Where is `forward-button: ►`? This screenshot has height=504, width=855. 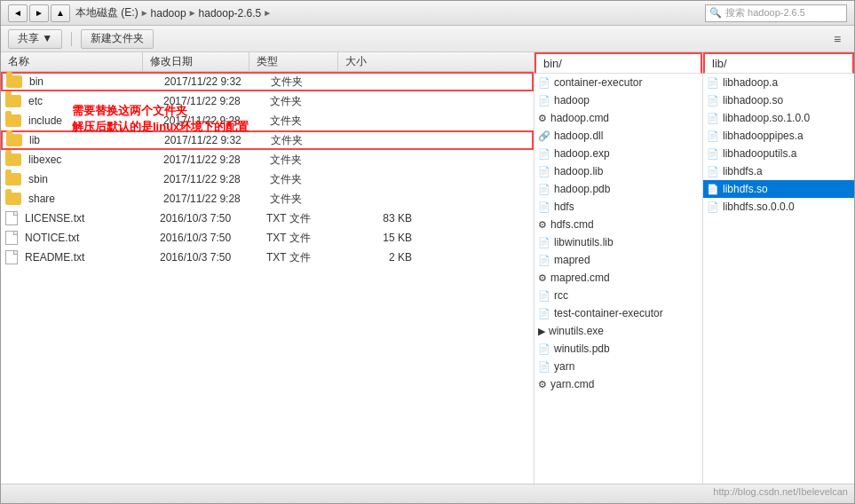 forward-button: ► is located at coordinates (39, 13).